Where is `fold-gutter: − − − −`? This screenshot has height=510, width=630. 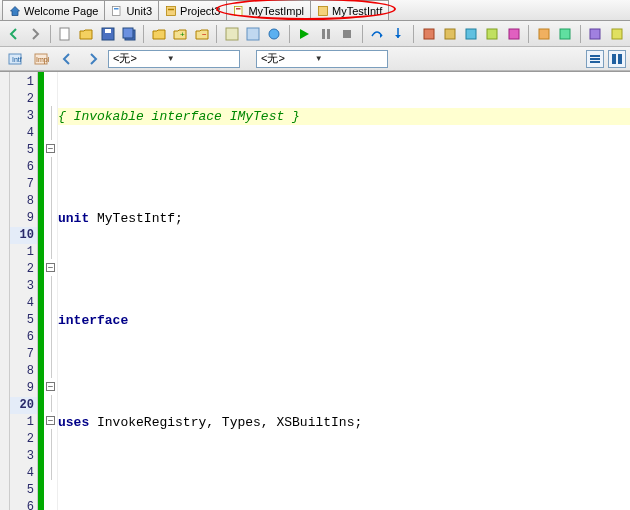
fold-gutter: − − − − is located at coordinates (51, 291).